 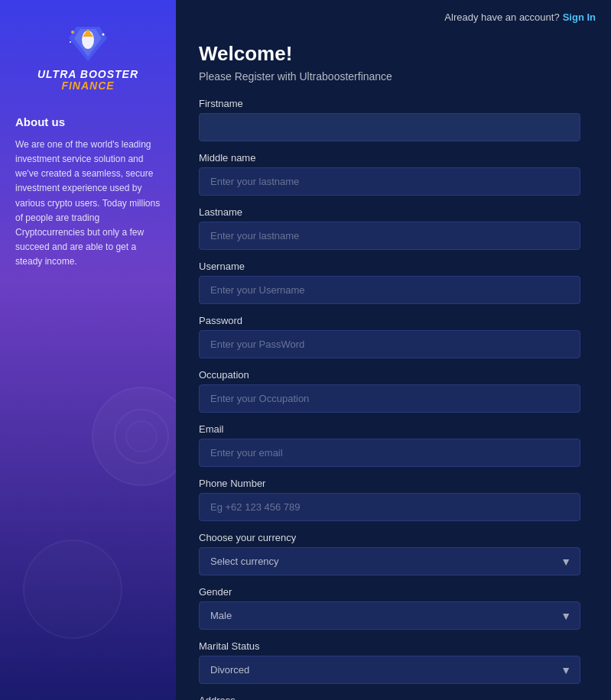 I want to click on username-group: Username, so click(x=390, y=283).